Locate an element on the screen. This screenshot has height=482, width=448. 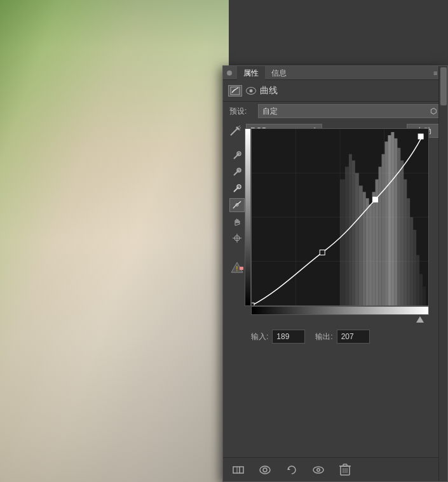
panel-menu-button: ≡ is located at coordinates (435, 73).